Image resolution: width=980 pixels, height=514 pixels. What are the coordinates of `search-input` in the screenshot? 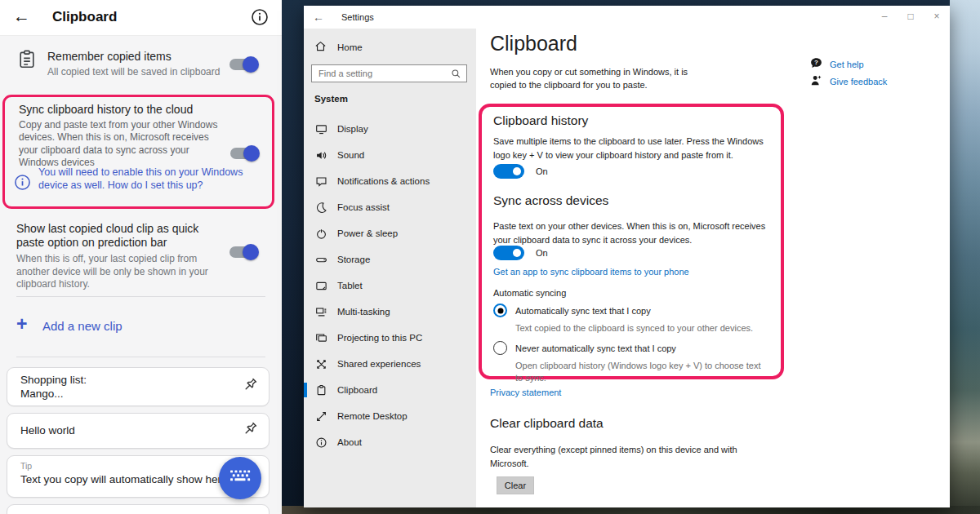 It's located at (381, 73).